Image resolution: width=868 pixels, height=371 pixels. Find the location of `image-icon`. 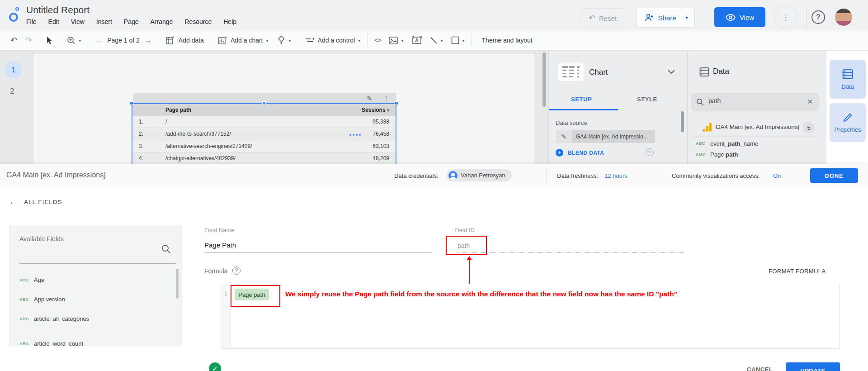

image-icon is located at coordinates (393, 41).